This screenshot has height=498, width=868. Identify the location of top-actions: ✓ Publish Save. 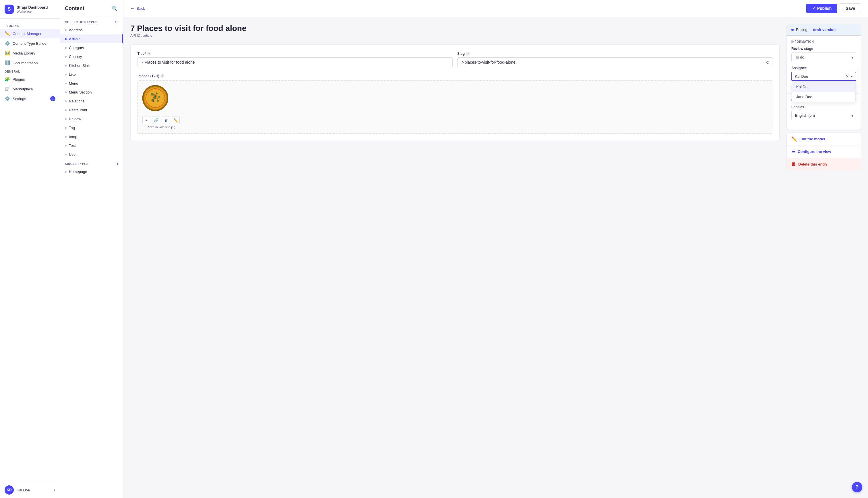
(834, 8).